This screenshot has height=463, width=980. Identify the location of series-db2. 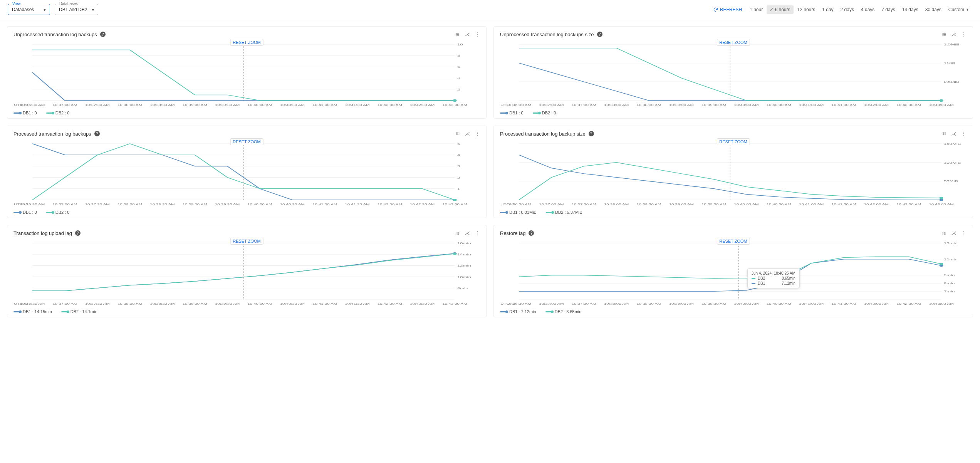
(730, 268).